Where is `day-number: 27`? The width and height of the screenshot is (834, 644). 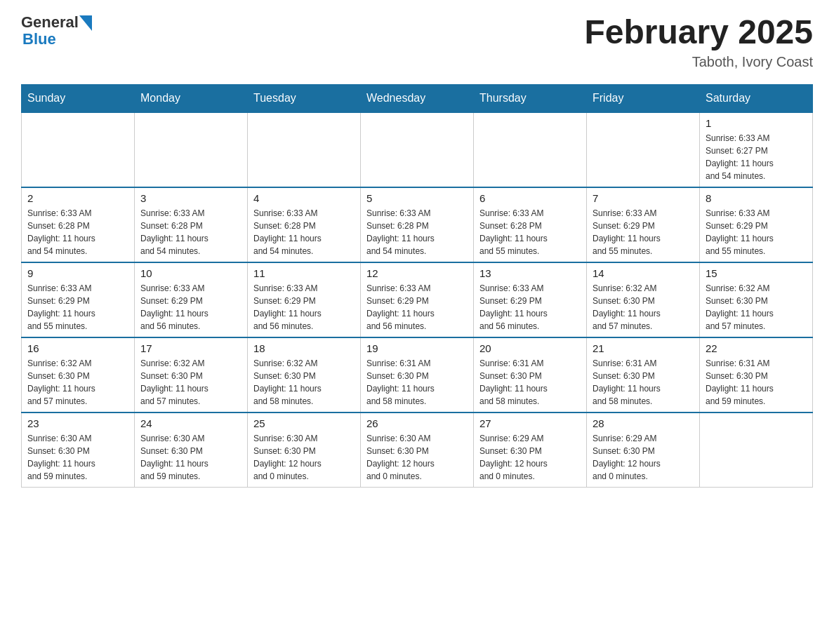
day-number: 27 is located at coordinates (530, 424).